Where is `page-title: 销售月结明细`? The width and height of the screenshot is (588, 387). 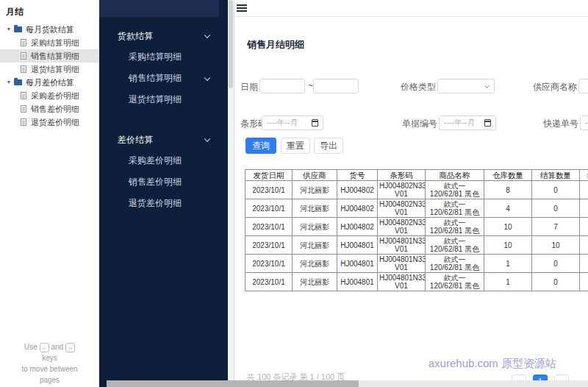
page-title: 销售月结明细 is located at coordinates (276, 45).